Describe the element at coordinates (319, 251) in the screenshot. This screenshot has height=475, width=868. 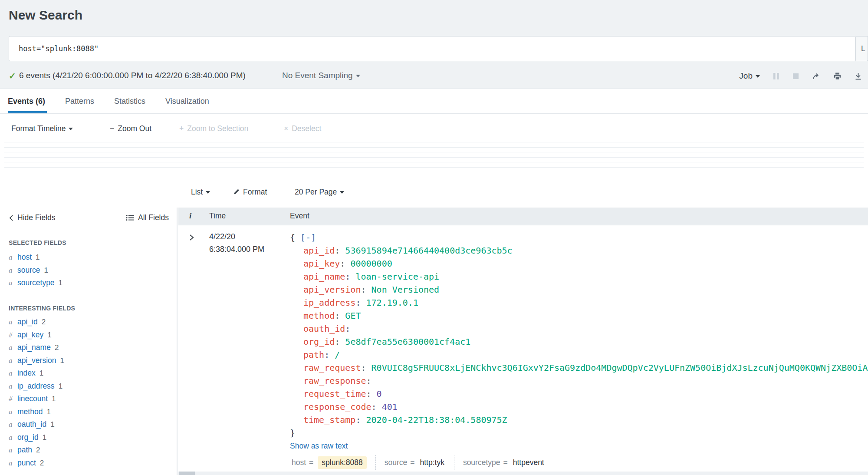
I see `json-key: api_id` at that location.